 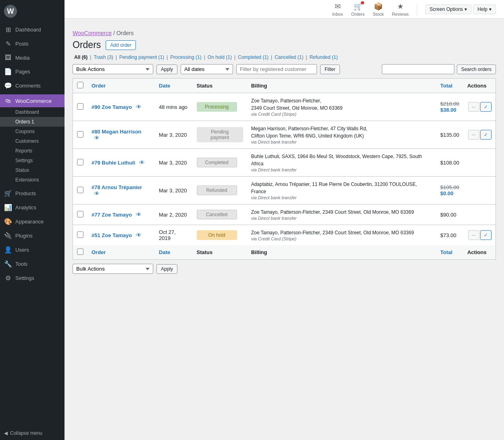 I want to click on bulk-actions-select: Bulk Actions Mark processing Mark on-hol…, so click(x=113, y=69).